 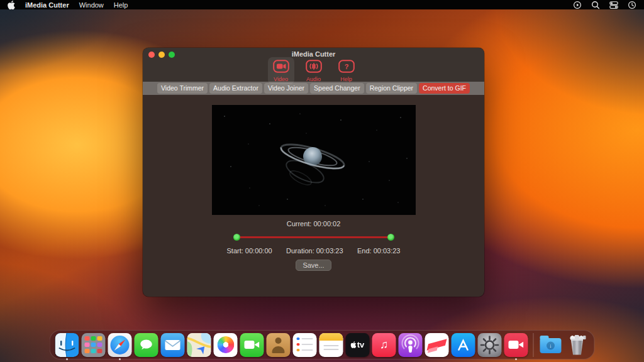 I want to click on dock-item-mail, so click(x=173, y=345).